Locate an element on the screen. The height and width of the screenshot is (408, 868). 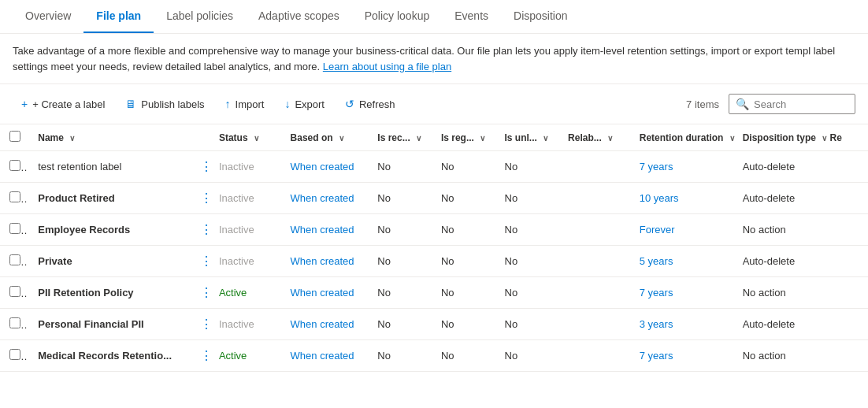
row-basedon-7: When created is located at coordinates (325, 356).